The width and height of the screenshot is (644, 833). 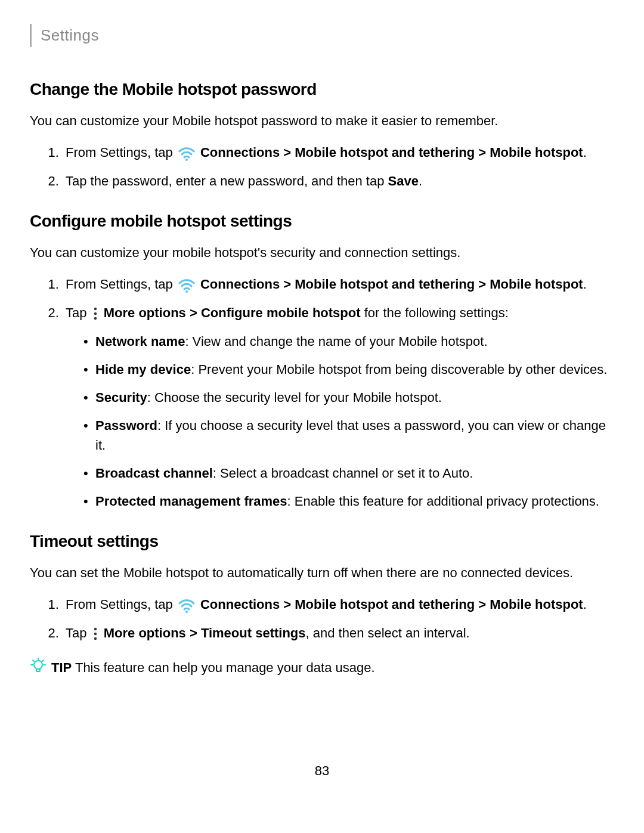 I want to click on bullet-text: : Choose the security level for your Mob…, so click(x=295, y=397).